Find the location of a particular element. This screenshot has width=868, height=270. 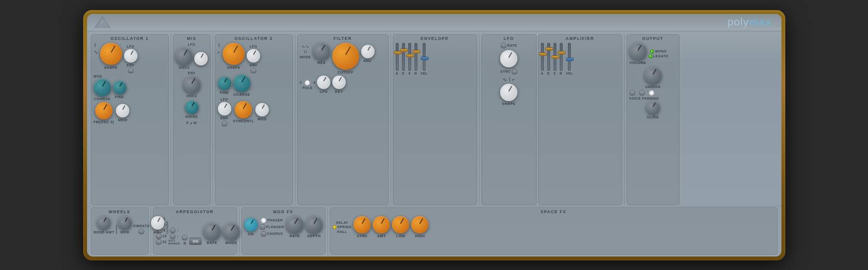

arp-r-btn is located at coordinates (185, 238).